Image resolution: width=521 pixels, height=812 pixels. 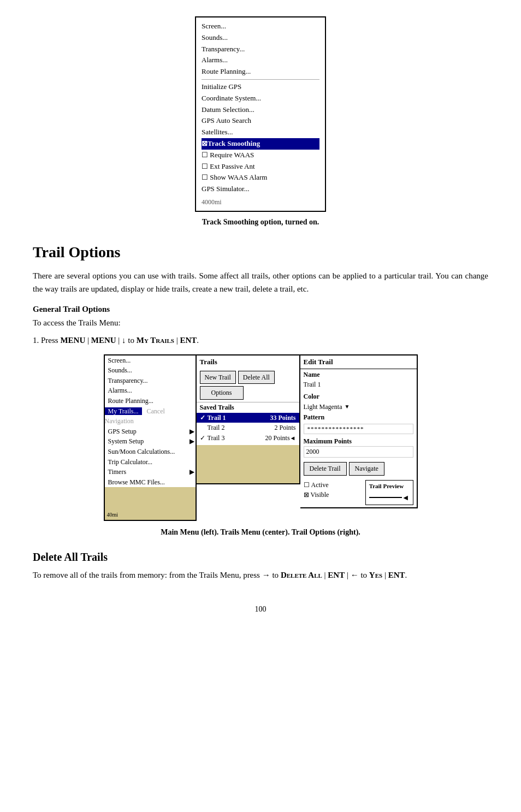 I want to click on trail-item-2: Trail 2 2 Points, so click(x=248, y=428).